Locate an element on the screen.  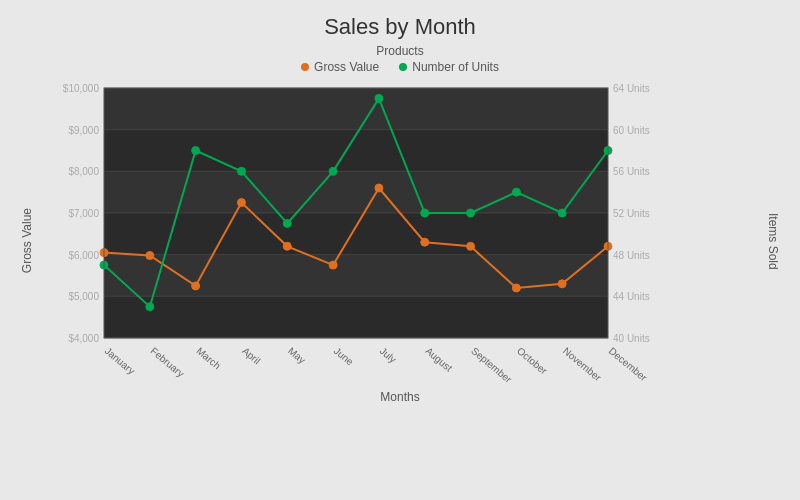
svg-text: December is located at coordinates (628, 364).